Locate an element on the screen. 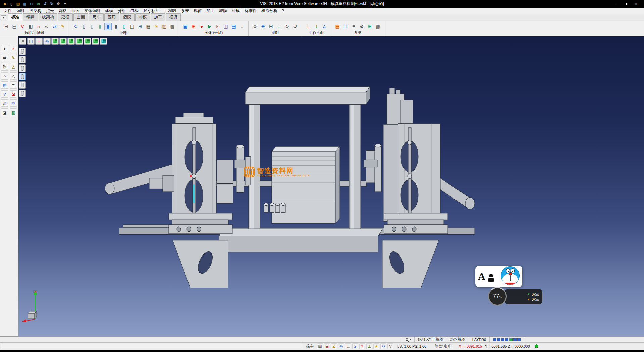 The width and height of the screenshot is (644, 352). message-field is located at coordinates (152, 346).